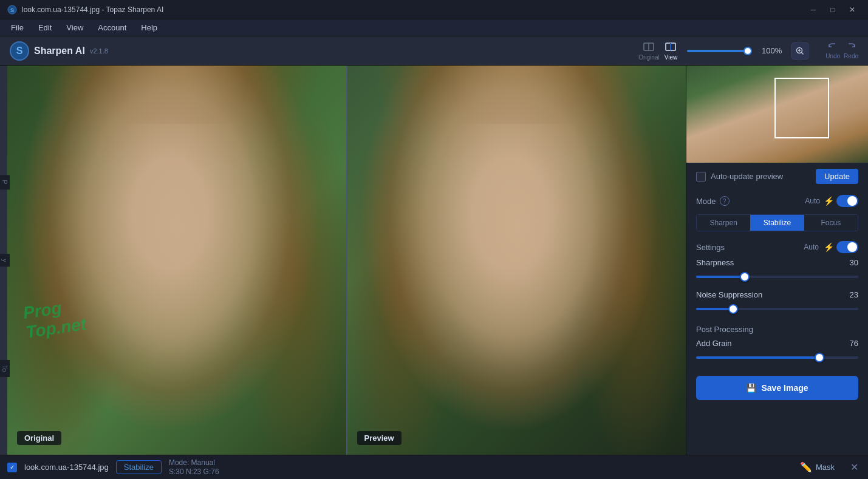 This screenshot has height=479, width=868. I want to click on settings-label: Settings, so click(750, 248).